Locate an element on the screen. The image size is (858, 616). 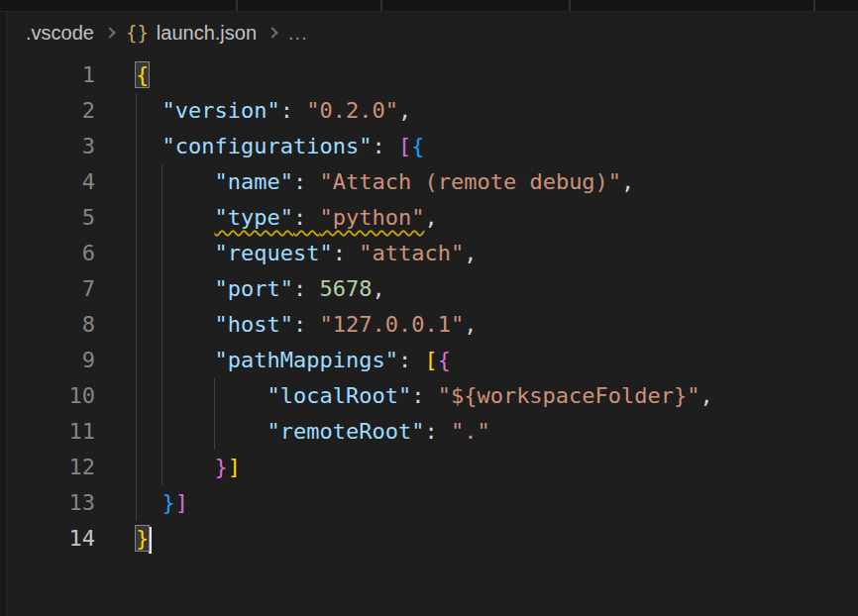
code-token: "host" is located at coordinates (254, 325).